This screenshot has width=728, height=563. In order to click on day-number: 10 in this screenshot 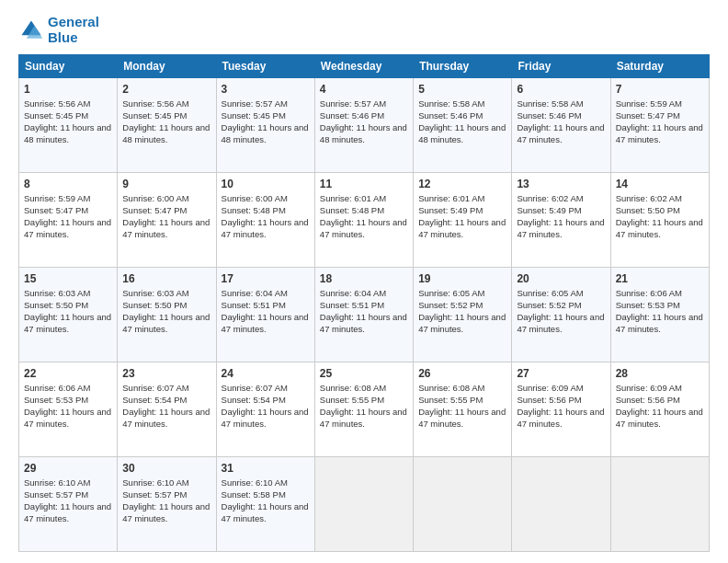, I will do `click(266, 184)`.